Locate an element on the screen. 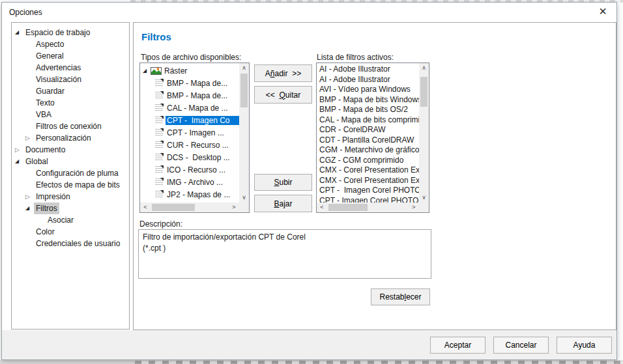 This screenshot has width=623, height=364. add-button: Añadir >> is located at coordinates (283, 73).